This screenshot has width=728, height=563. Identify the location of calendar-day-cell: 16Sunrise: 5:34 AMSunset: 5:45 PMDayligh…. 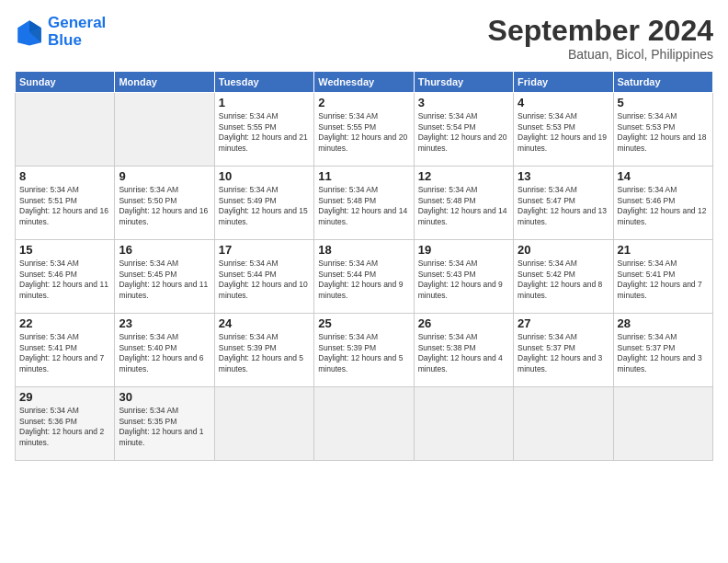
(165, 277).